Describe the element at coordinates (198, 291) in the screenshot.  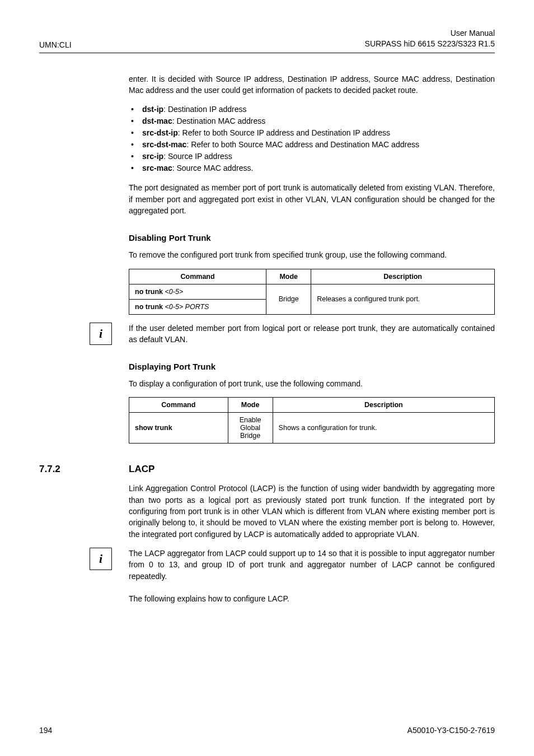
I see `table-cell-command: no trunk <0-5>` at that location.